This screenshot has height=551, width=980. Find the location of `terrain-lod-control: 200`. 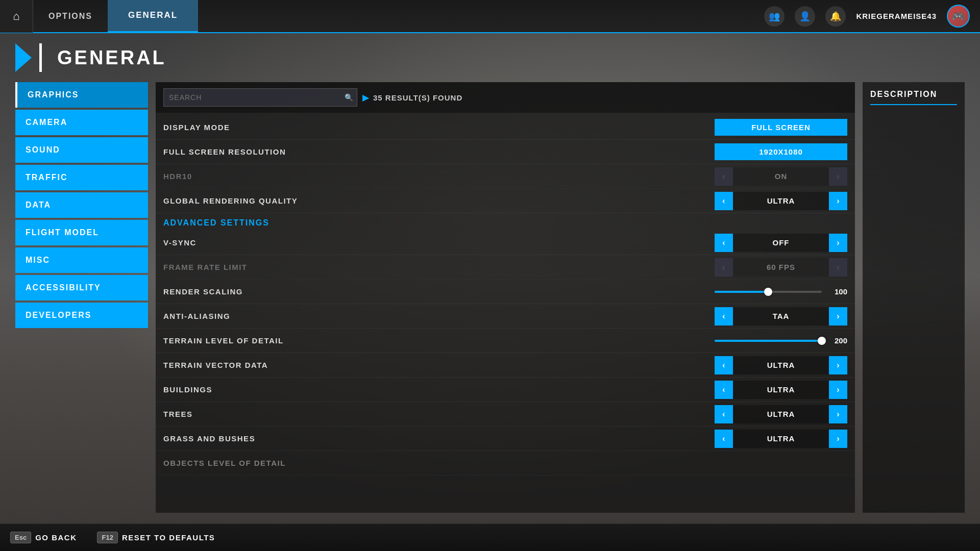

terrain-lod-control: 200 is located at coordinates (781, 341).